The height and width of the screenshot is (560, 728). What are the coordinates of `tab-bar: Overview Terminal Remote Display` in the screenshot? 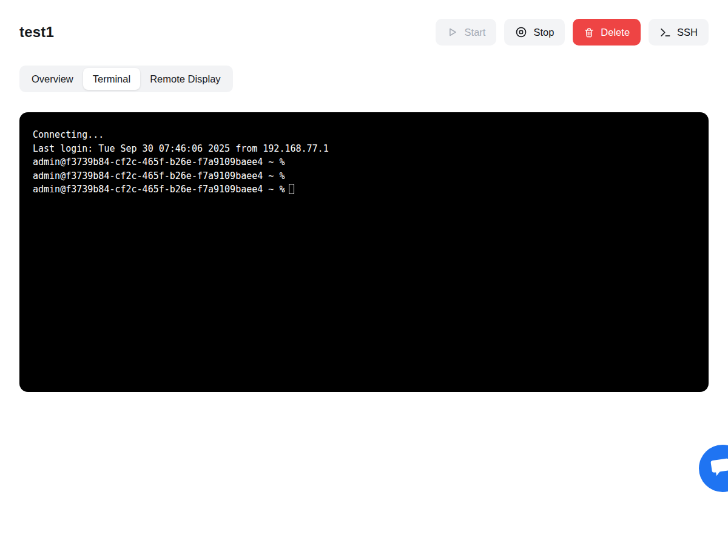 It's located at (126, 79).